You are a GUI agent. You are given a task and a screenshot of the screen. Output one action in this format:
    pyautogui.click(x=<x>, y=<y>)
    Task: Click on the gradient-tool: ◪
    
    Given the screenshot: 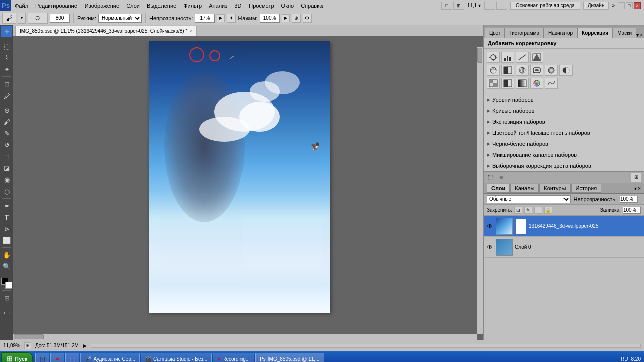 What is the action you would take?
    pyautogui.click(x=7, y=168)
    